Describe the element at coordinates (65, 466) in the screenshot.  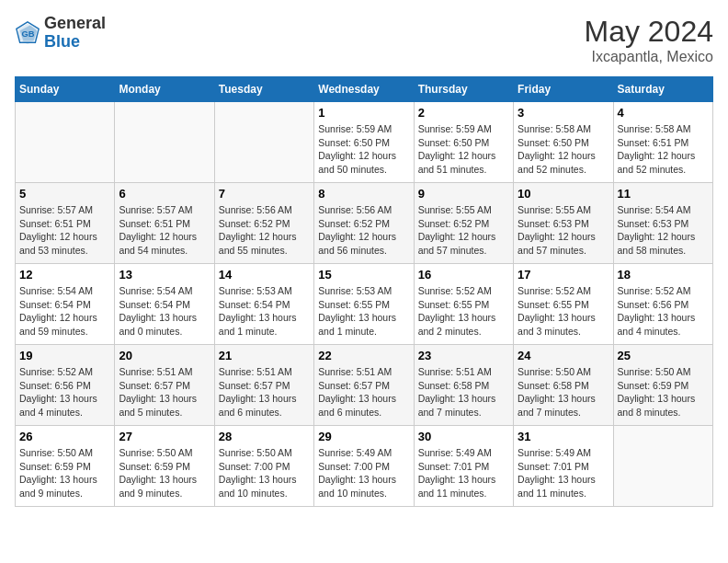
I see `calendar-cell: 26Sunrise: 5:50 AM Sunset: 6:59 PM Dayli…` at that location.